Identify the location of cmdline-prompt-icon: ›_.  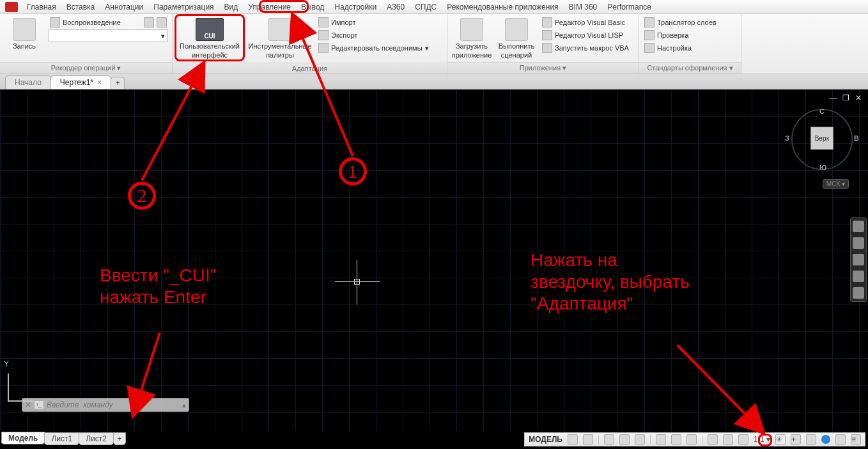
(39, 405).